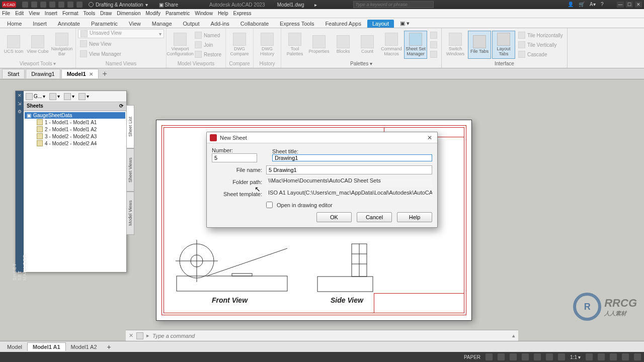 This screenshot has height=362, width=644. I want to click on command-input, so click(331, 336).